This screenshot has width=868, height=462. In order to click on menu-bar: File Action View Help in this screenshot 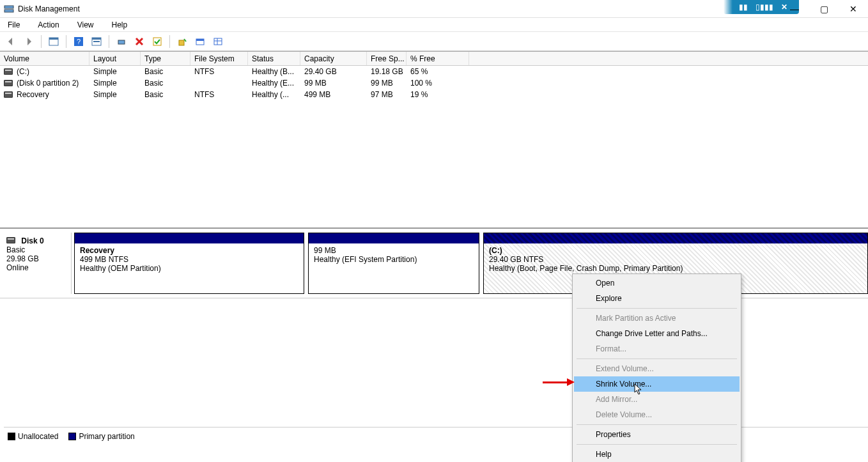, I will do `click(434, 25)`.